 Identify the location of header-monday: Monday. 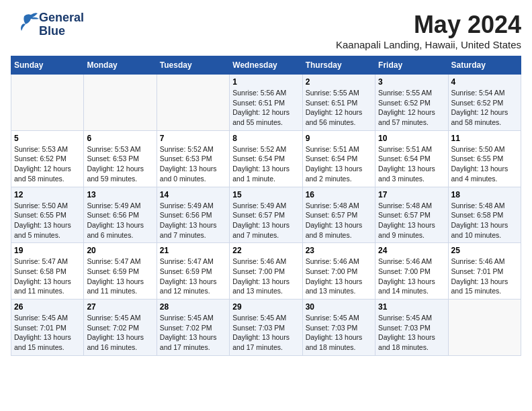
(120, 66).